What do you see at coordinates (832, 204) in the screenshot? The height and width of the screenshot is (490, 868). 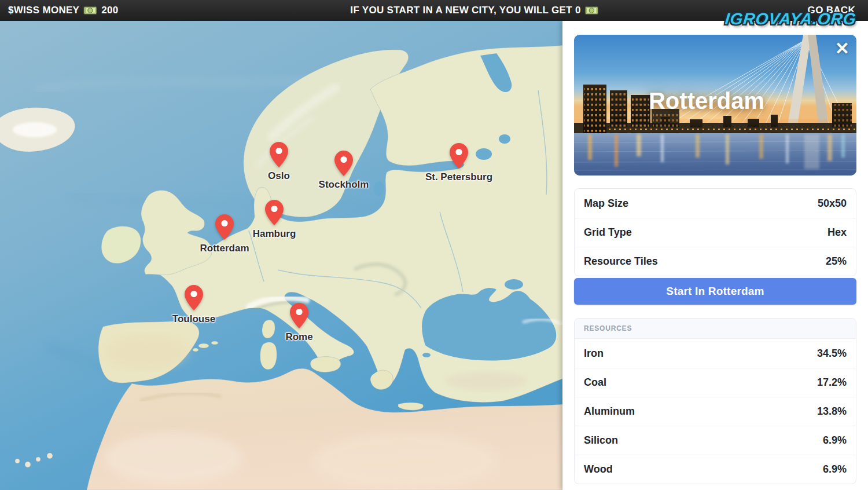 I see `stat-value: 50x50` at bounding box center [832, 204].